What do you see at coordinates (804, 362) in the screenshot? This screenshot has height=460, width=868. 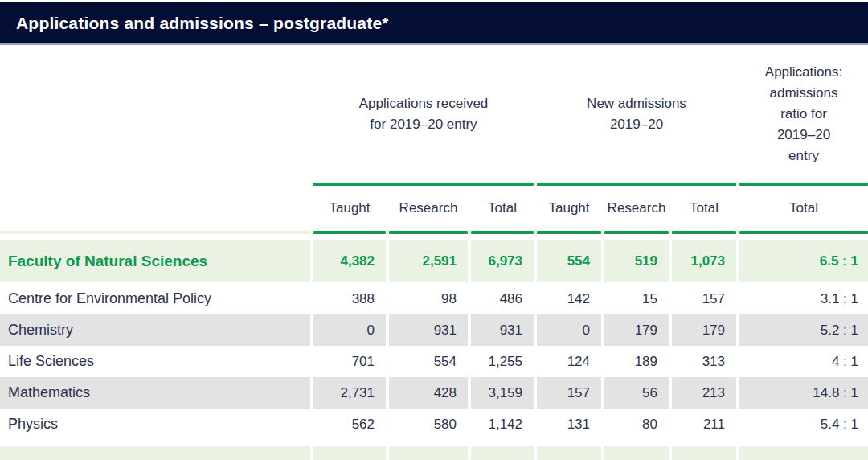 I see `cell-value: 4 : 1` at bounding box center [804, 362].